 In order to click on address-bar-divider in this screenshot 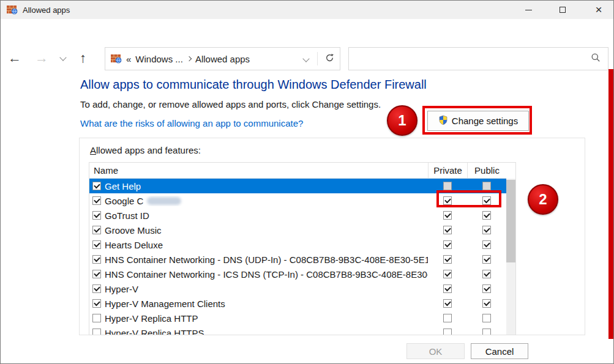, I will do `click(317, 59)`.